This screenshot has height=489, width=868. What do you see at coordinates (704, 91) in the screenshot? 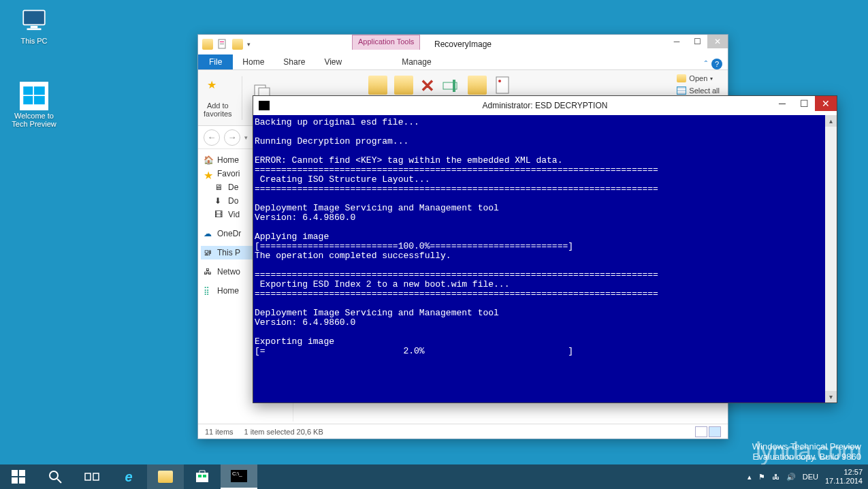
I see `ribbon-label: Select all` at bounding box center [704, 91].